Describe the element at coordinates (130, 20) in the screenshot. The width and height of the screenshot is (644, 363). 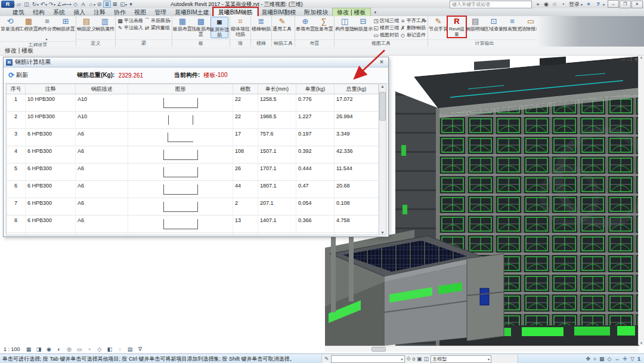
I see `button-平法表格: ▦平法表格` at that location.